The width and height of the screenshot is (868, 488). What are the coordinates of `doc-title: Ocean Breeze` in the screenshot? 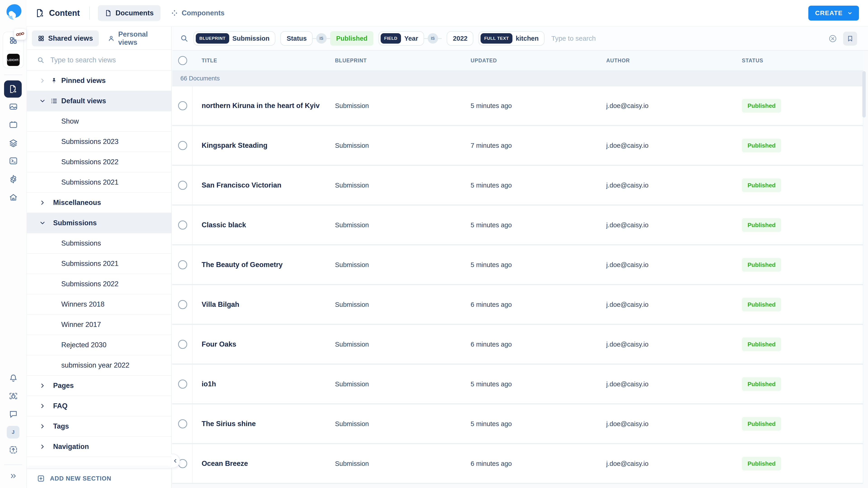 It's located at (225, 463).